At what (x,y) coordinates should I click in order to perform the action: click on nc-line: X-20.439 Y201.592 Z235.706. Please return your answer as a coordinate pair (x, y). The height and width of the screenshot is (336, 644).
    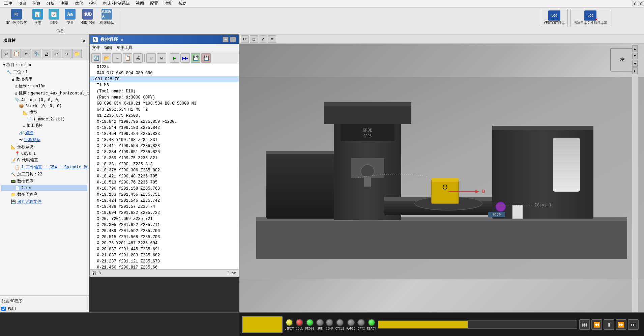
    Looking at the image, I should click on (165, 231).